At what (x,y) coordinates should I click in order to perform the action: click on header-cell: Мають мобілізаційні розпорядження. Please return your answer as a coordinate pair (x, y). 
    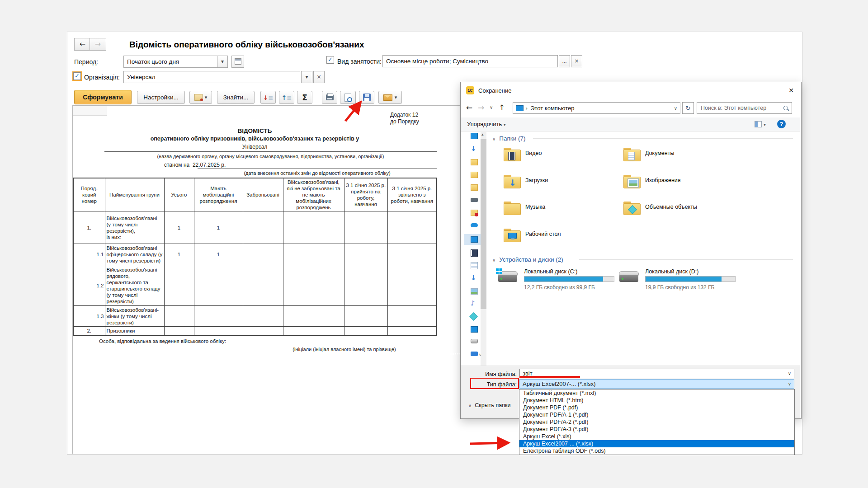
    Looking at the image, I should click on (218, 195).